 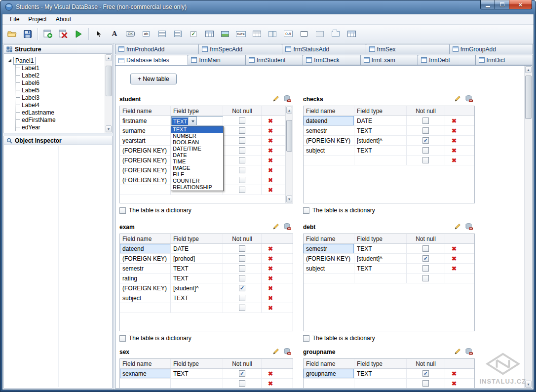 What do you see at coordinates (157, 49) in the screenshot?
I see `tab-frmprohodadd: frmProhodAdd` at bounding box center [157, 49].